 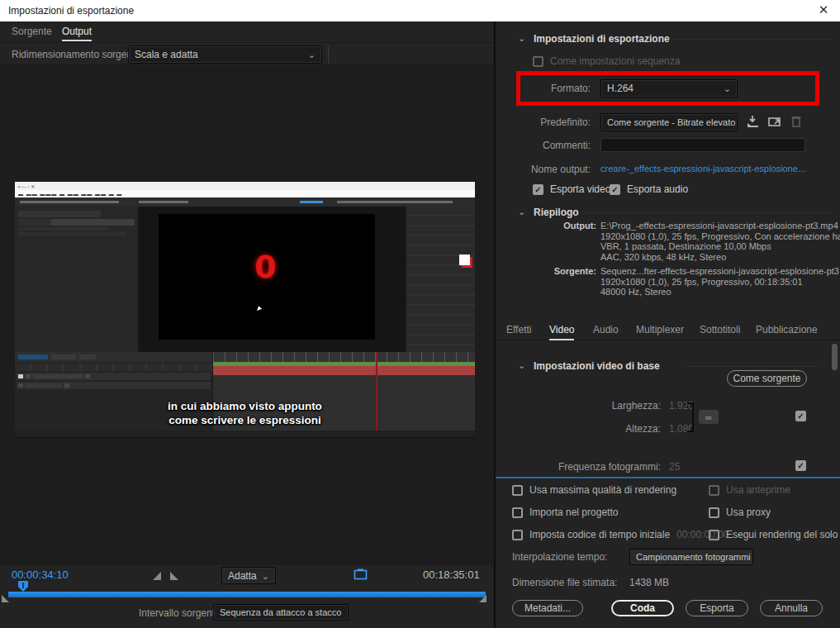 I want to click on tab-audio: Audio, so click(x=606, y=330).